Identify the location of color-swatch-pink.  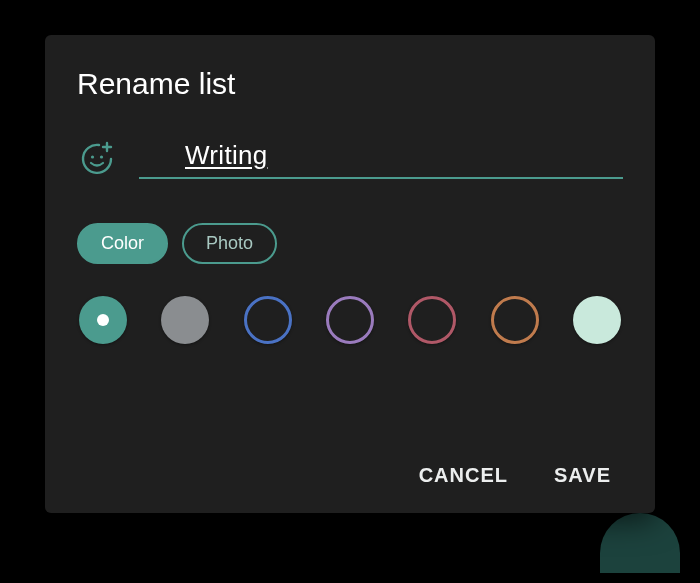
(432, 320).